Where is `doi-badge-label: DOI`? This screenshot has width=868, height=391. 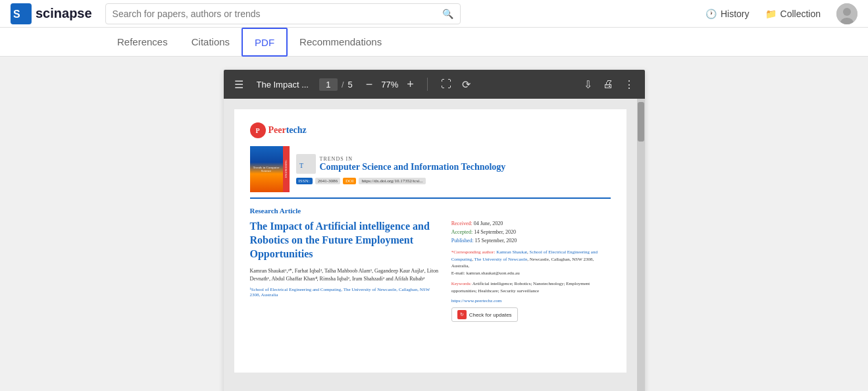 doi-badge-label: DOI is located at coordinates (349, 181).